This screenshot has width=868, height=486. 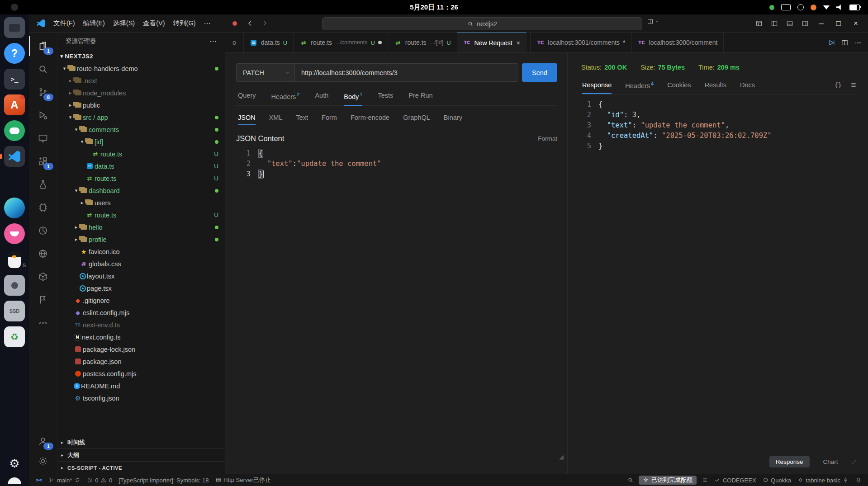 What do you see at coordinates (141, 166) in the screenshot?
I see `tree-item-data-ts: data.tsU` at bounding box center [141, 166].